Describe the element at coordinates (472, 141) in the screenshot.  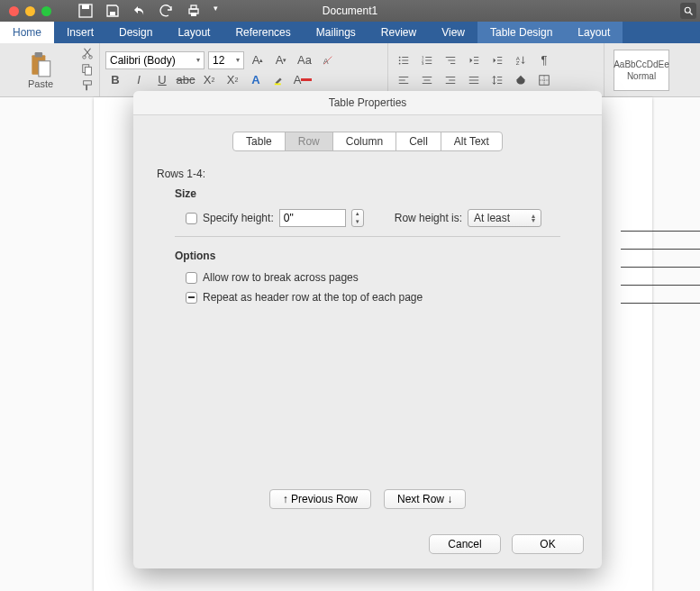
I see `dialog-tab-alt-text: Alt Text` at that location.